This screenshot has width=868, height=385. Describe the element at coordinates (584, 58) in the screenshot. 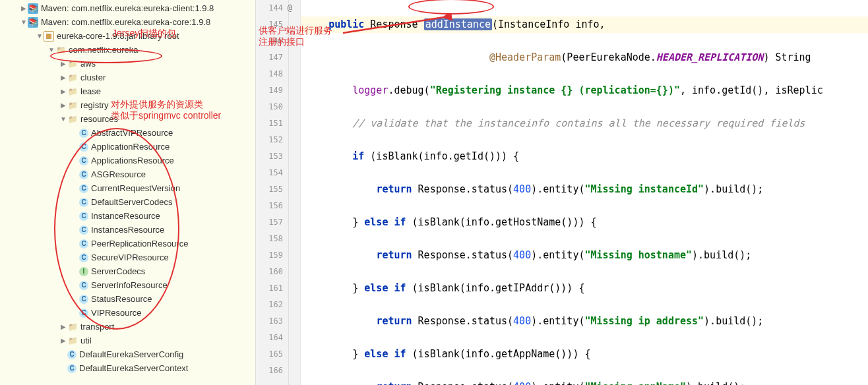

I see `code-line: @HeaderParam(PeerEurekaNode.HEADER_REPLI…` at that location.